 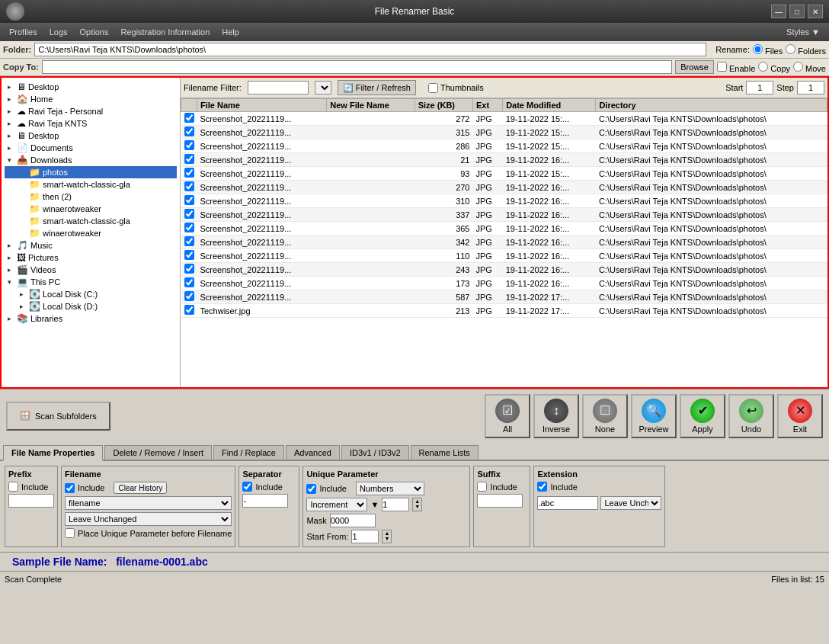 I want to click on menu-profiles: Profiles, so click(x=23, y=32).